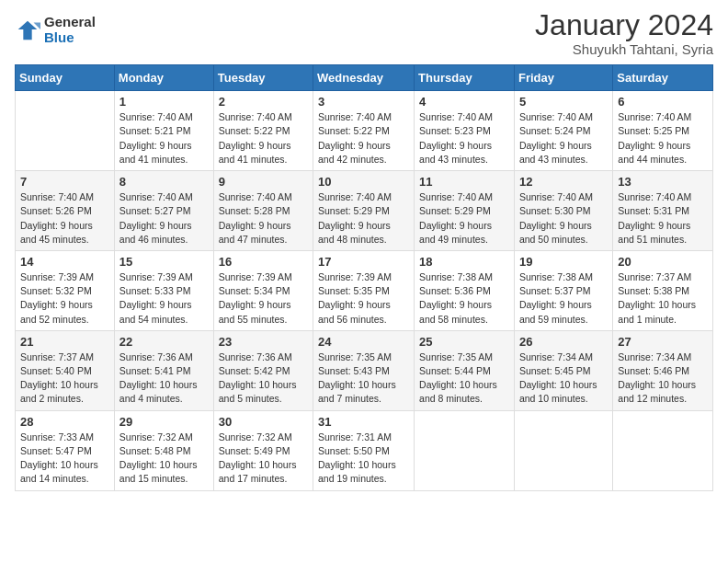 The image size is (728, 563). What do you see at coordinates (465, 78) in the screenshot?
I see `calendar-header-thursday: Thursday` at bounding box center [465, 78].